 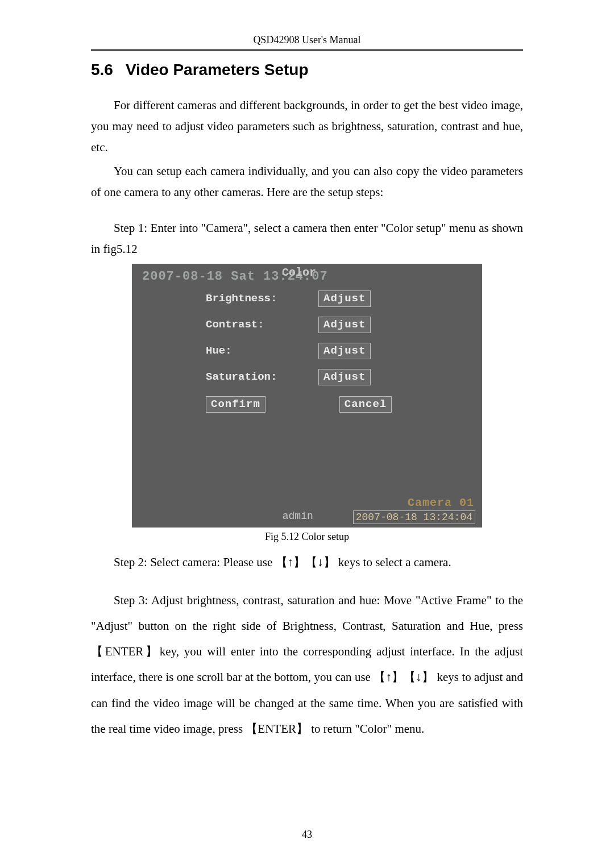 I want to click on confirm-button: Confirm, so click(x=235, y=405).